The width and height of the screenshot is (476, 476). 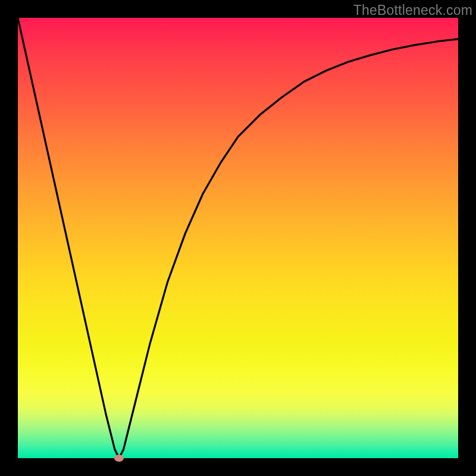 I want to click on watermark-text: TheBottleneck.com, so click(x=413, y=11).